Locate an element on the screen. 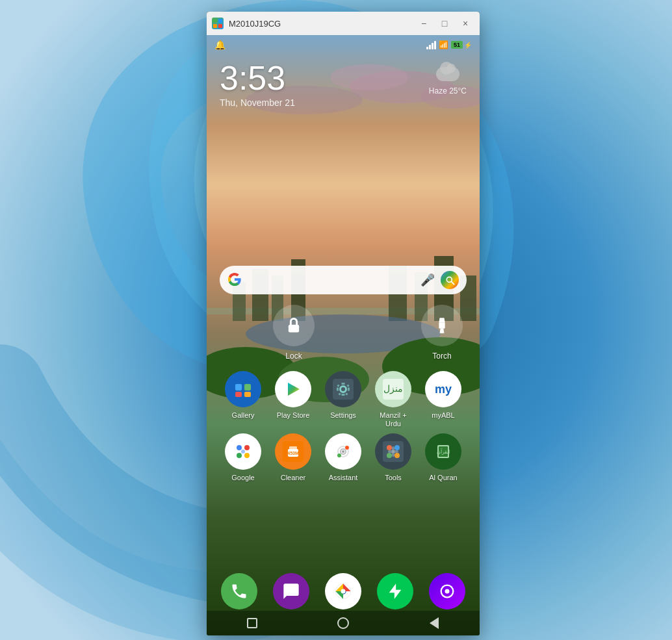 This screenshot has width=672, height=640. back-button is located at coordinates (434, 623).